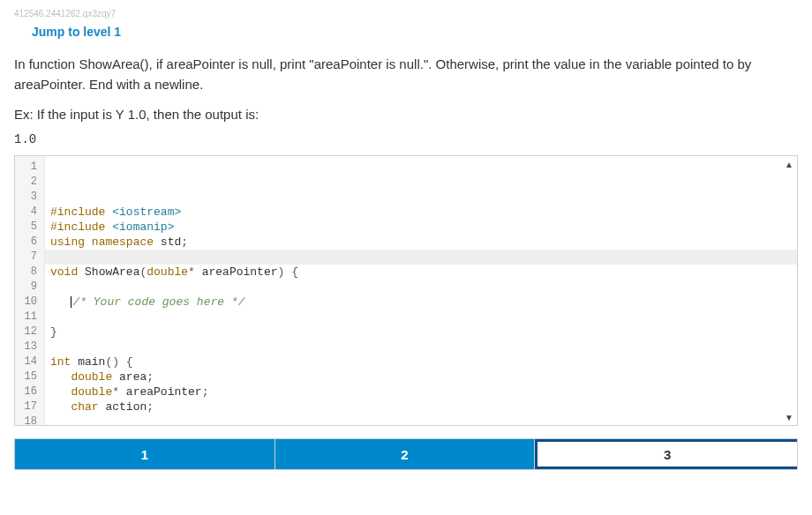  I want to click on level-tab-1: 1, so click(145, 454).